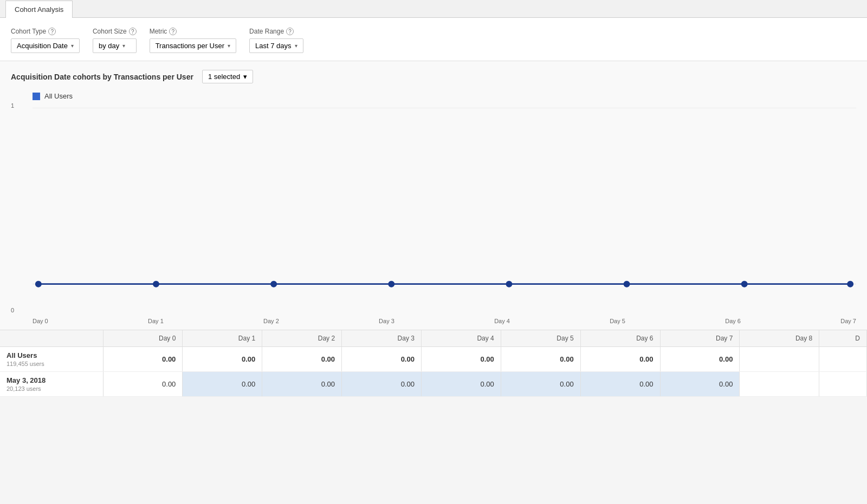  What do you see at coordinates (502, 321) in the screenshot?
I see `x-label-day4: Day 4` at bounding box center [502, 321].